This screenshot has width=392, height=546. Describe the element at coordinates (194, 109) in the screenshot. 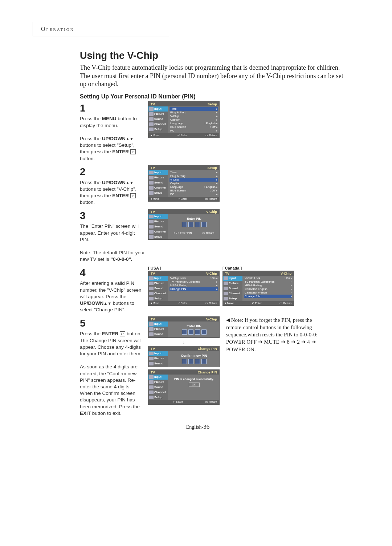

I see `menu-item: Time▸` at that location.